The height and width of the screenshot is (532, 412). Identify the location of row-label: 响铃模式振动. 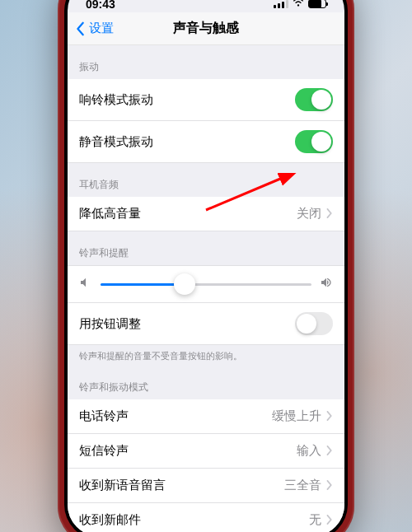
(116, 100).